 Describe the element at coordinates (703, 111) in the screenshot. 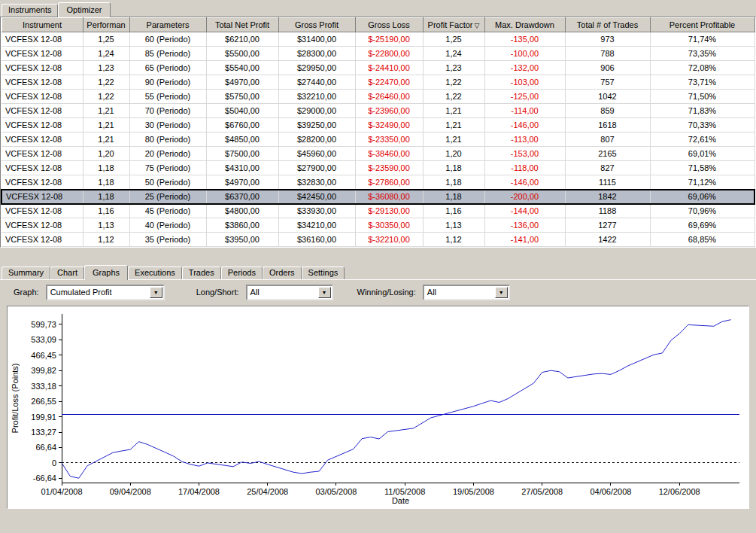

I see `table-cell: 71,83%` at that location.